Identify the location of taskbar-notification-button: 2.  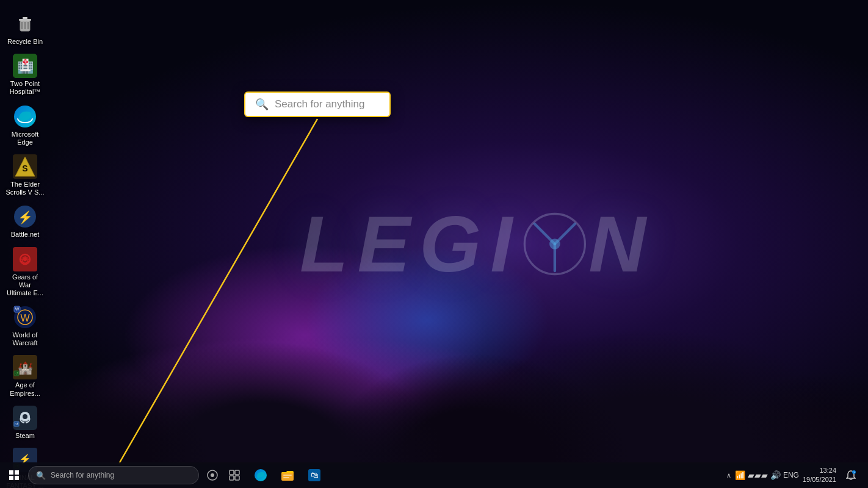
(851, 475).